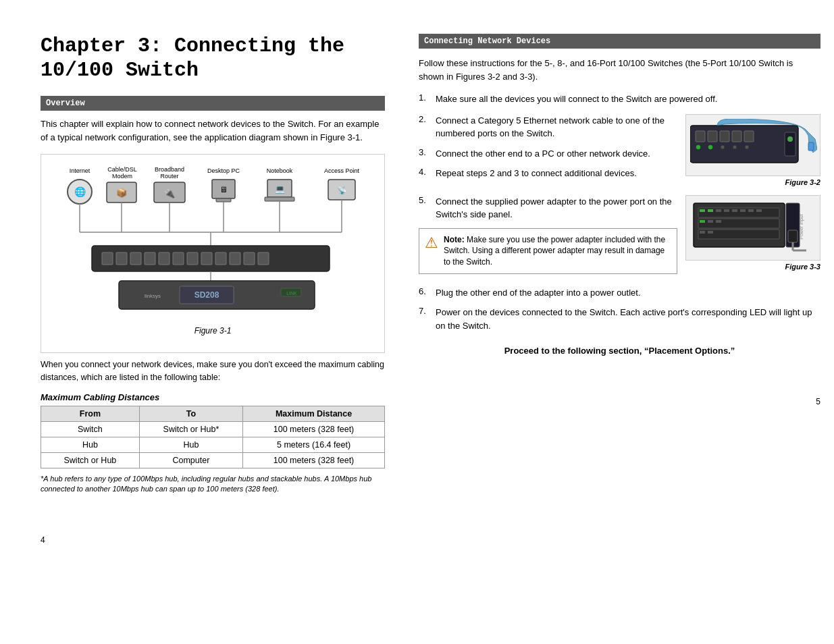  What do you see at coordinates (170, 169) in the screenshot?
I see `svg-text: Broadband` at bounding box center [170, 169].